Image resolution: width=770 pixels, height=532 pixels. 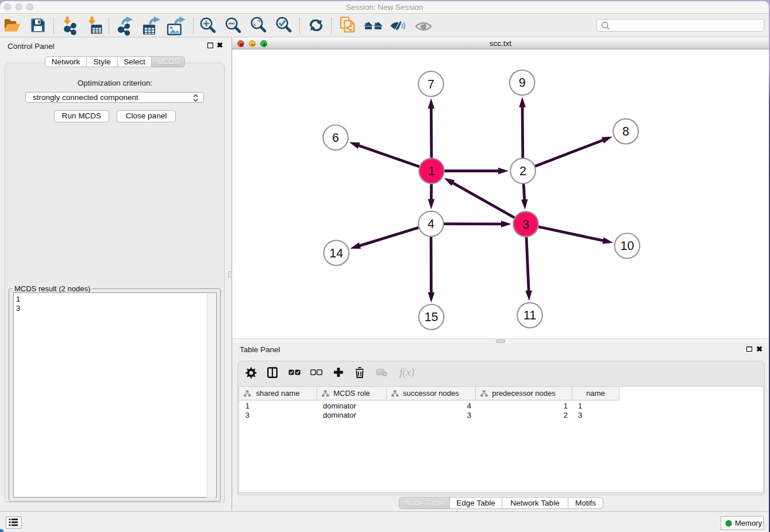 I want to click on svg-text: 14, so click(x=336, y=253).